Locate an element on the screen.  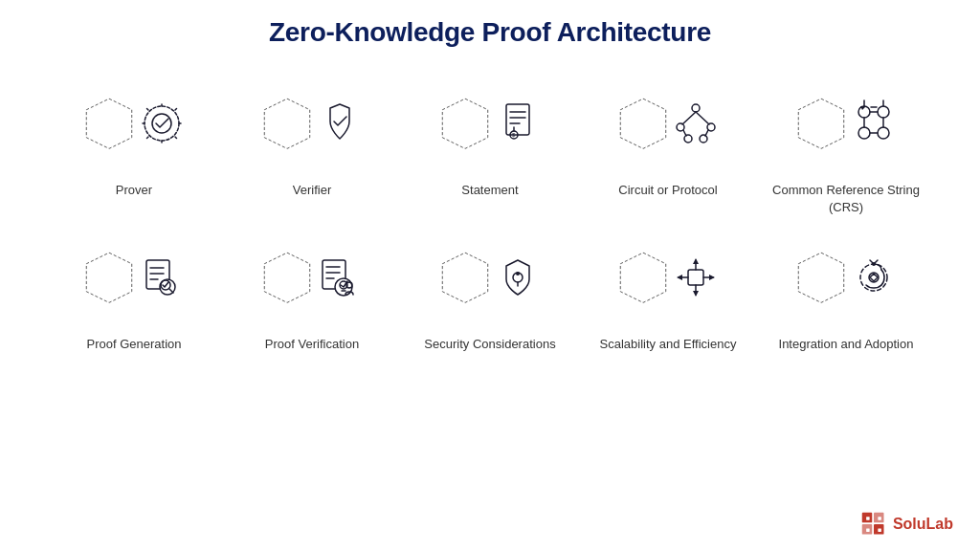
circuit-icon is located at coordinates (696, 124).